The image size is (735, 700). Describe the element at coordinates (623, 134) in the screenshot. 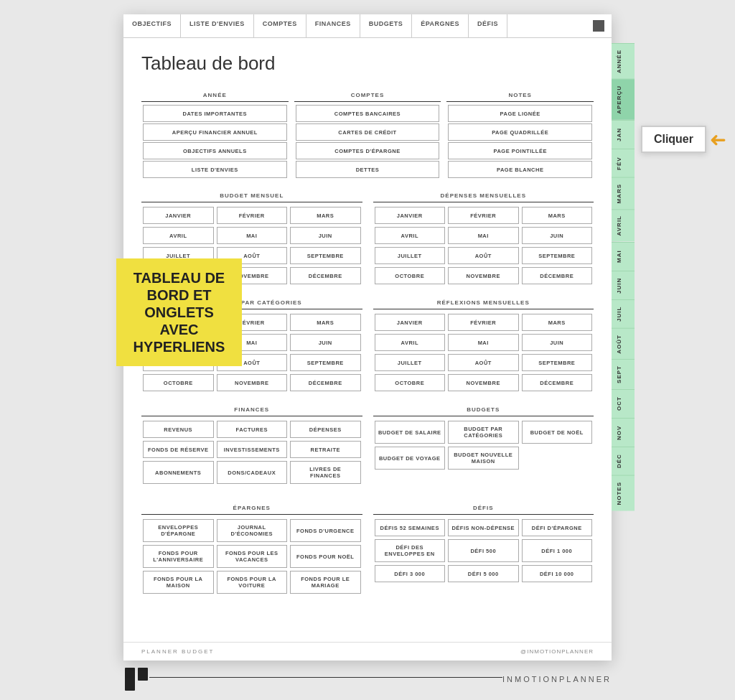

I see `side-tab-jan: JAN` at that location.